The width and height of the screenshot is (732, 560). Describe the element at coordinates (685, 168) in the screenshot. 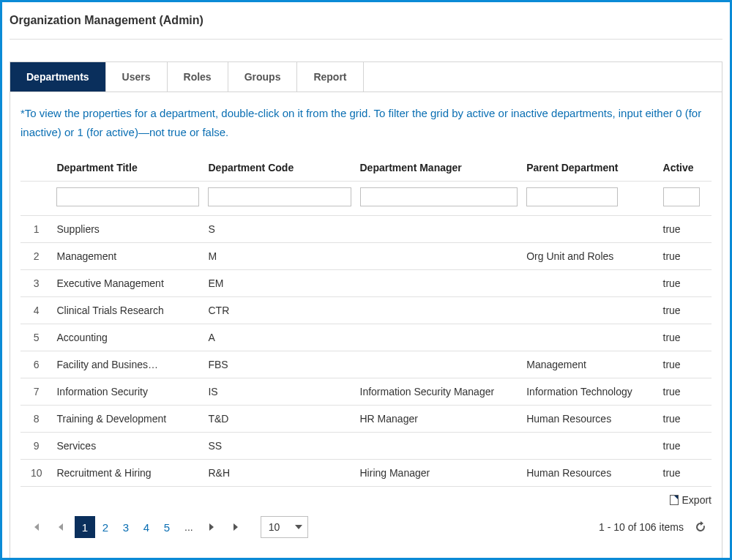

I see `col-active: Active` at that location.